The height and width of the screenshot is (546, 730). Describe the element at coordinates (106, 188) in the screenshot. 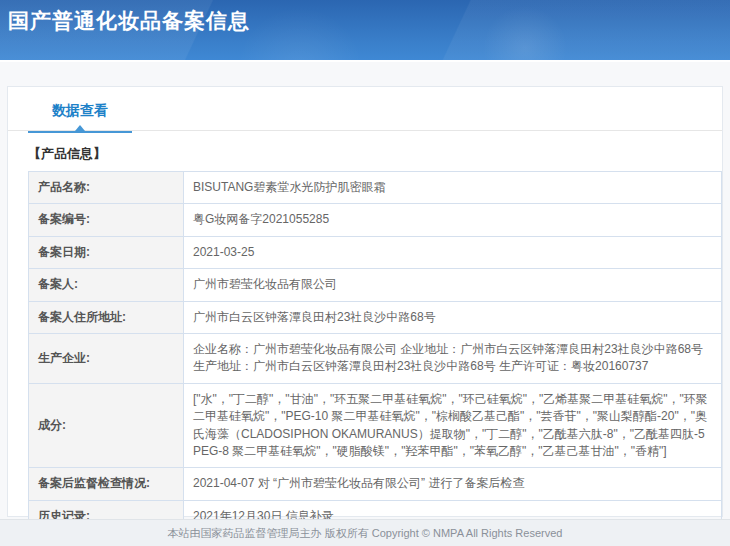

I see `row-label: 产品名称:` at that location.